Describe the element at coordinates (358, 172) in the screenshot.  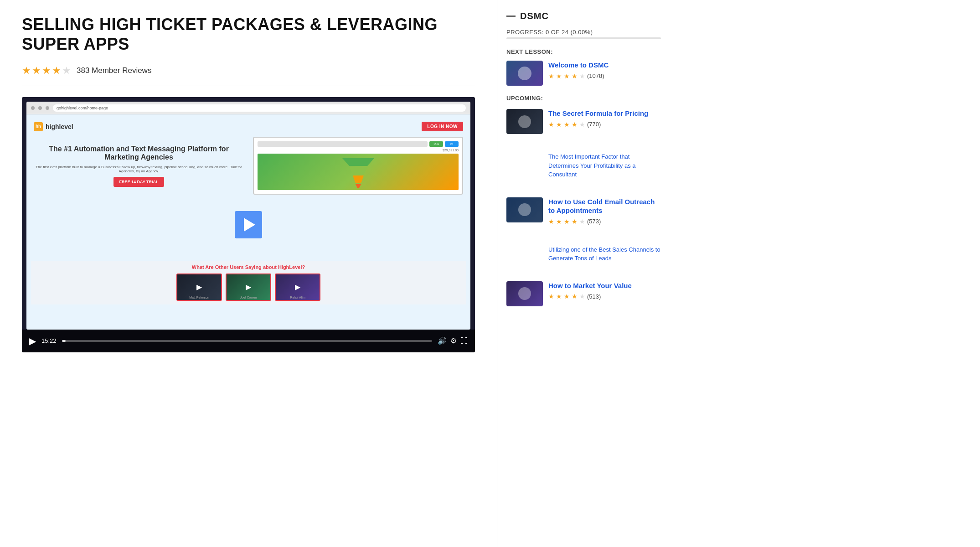
I see `device-screen` at that location.